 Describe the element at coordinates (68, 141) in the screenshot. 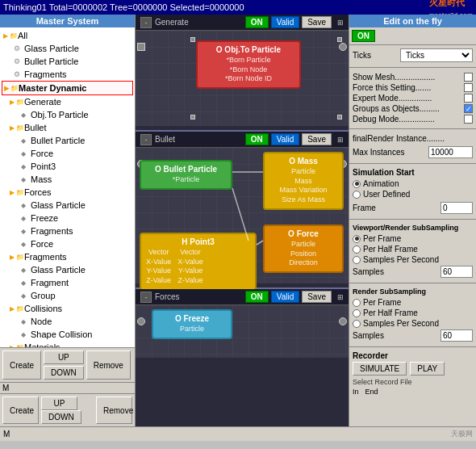

I see `tree-item-bullet-particle-2: ◆Bullet Particle` at that location.